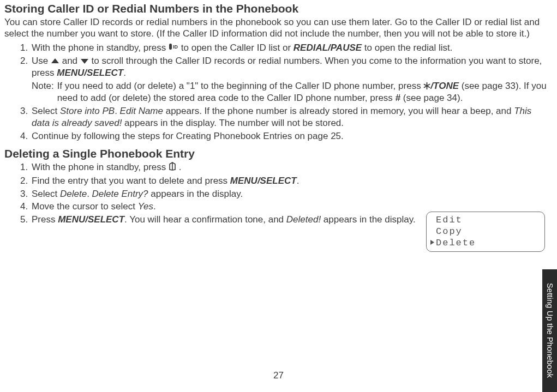  Describe the element at coordinates (432, 98) in the screenshot. I see `note-text: (see page 34).` at that location.